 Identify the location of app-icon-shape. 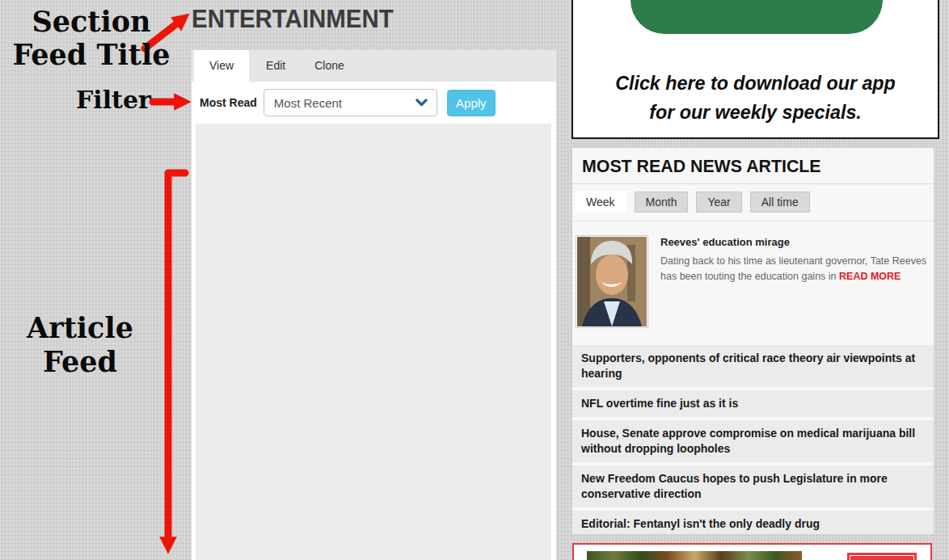
(757, 17).